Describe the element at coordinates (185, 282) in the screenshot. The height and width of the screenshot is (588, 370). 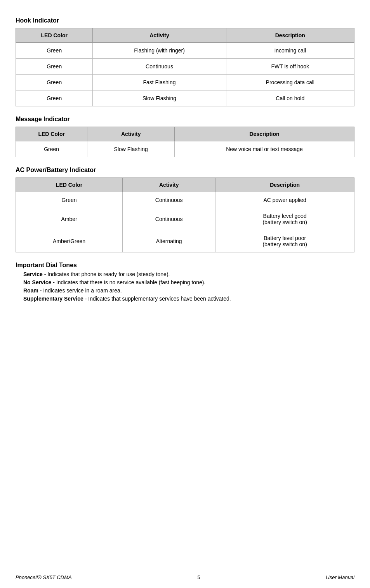
I see `important-dial-tones-section: Important Dial Tones Service - Indicates…` at that location.